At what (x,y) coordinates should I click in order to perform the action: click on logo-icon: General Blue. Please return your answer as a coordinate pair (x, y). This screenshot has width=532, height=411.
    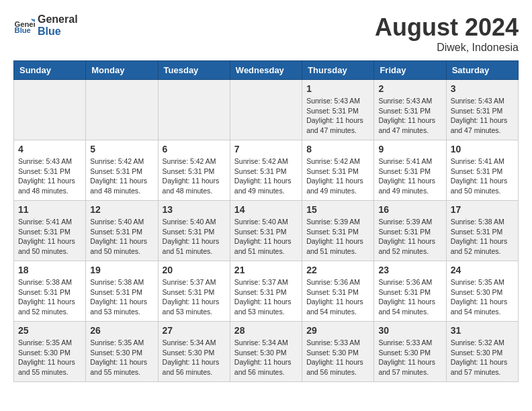
    Looking at the image, I should click on (24, 26).